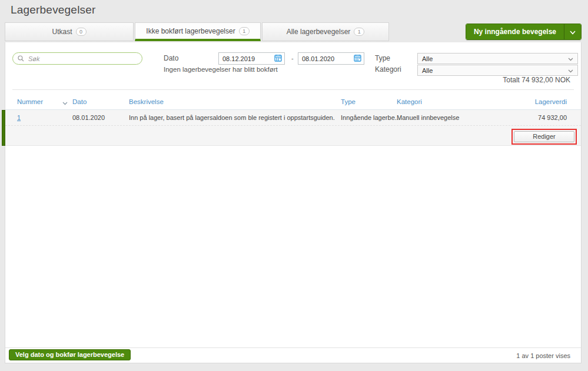 The width and height of the screenshot is (588, 371). Describe the element at coordinates (293, 128) in the screenshot. I see `movement-row-block: 1 08.01.2020 Inn på lager, basert på lag…` at that location.